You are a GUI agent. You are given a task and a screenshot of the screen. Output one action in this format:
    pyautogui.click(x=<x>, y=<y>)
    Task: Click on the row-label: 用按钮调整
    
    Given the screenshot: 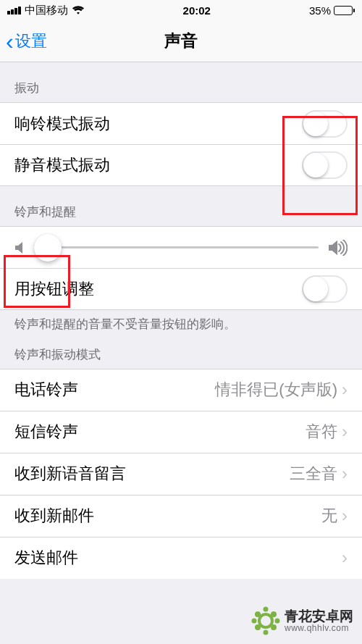 What is the action you would take?
    pyautogui.click(x=54, y=289)
    